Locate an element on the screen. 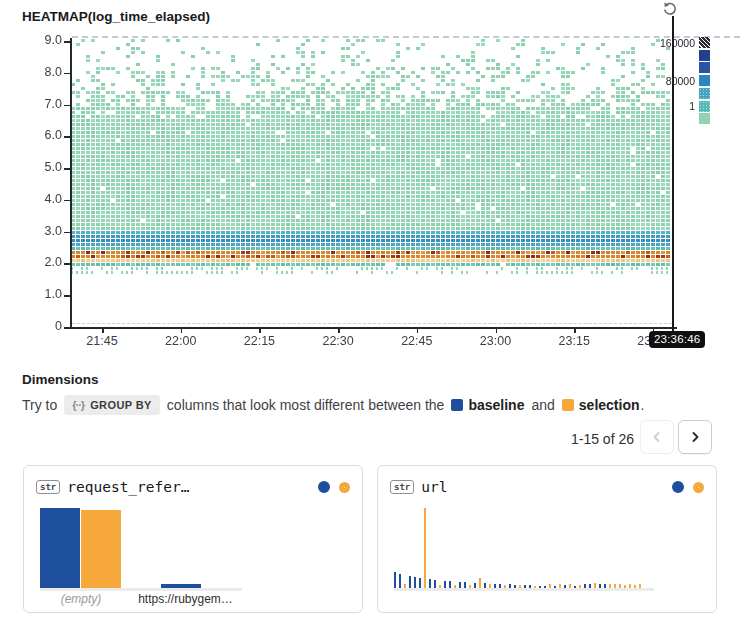 The width and height of the screenshot is (748, 629). baseline-color-swatch is located at coordinates (457, 405).